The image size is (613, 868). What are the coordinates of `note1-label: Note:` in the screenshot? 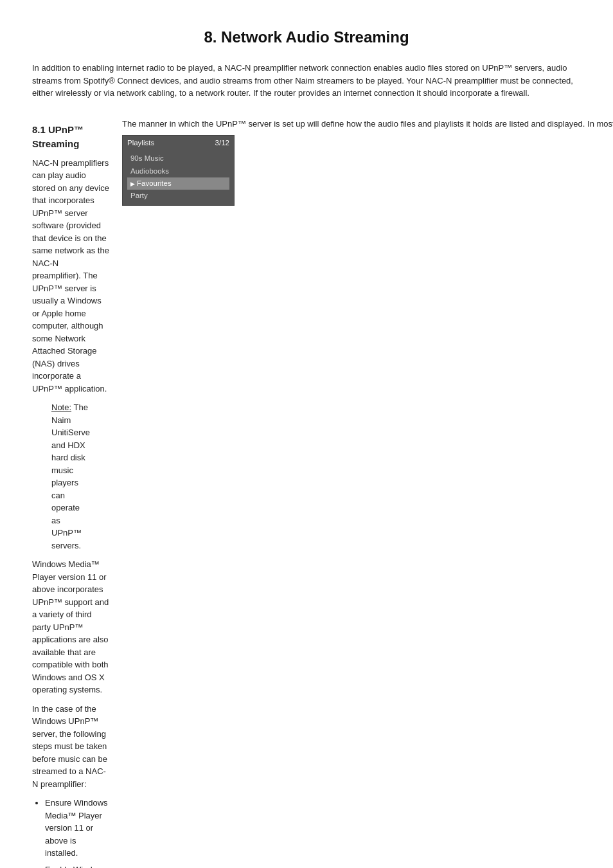 It's located at (62, 408).